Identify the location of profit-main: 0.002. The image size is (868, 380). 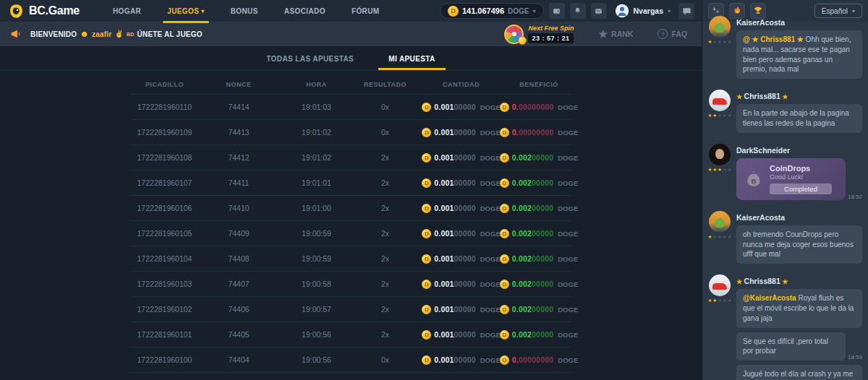
(522, 259).